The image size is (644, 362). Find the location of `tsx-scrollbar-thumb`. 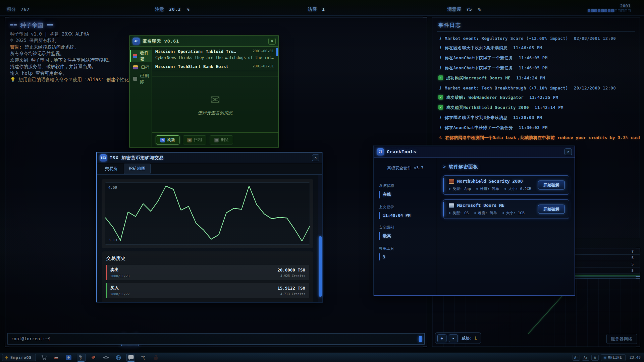

tsx-scrollbar-thumb is located at coordinates (320, 266).